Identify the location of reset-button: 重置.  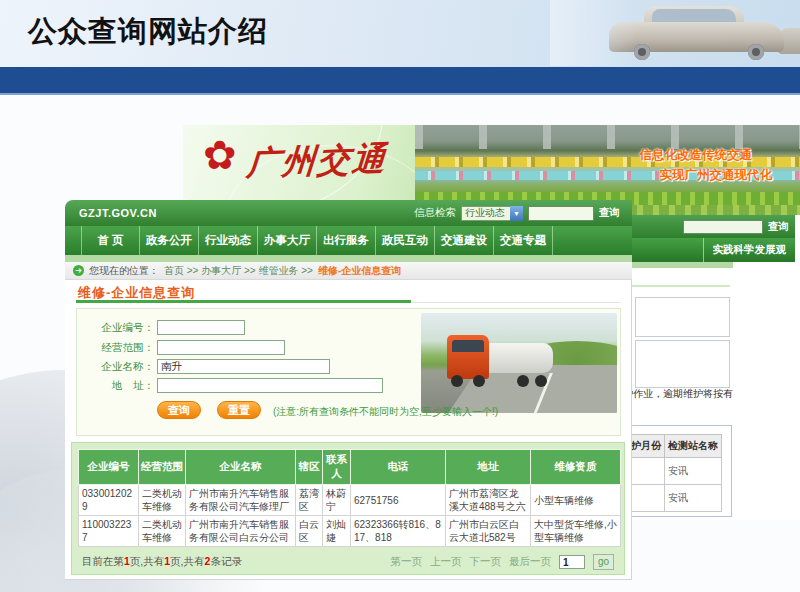
(239, 410).